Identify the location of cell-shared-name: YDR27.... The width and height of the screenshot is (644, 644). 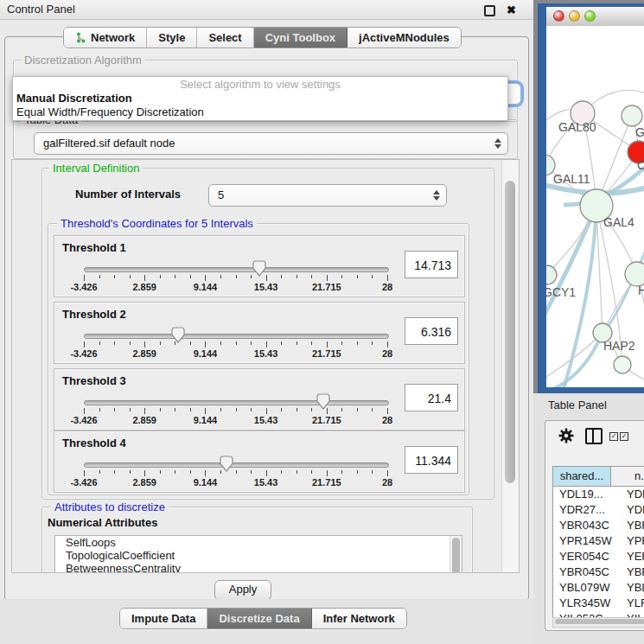
(586, 510).